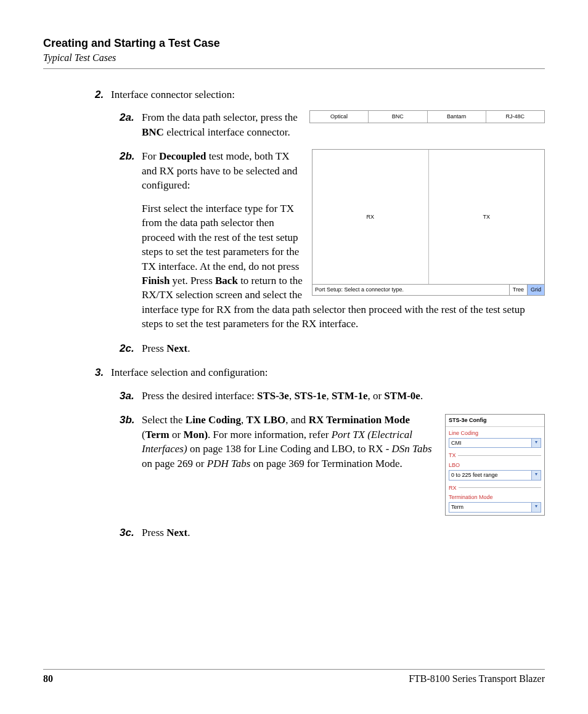  What do you see at coordinates (491, 443) in the screenshot?
I see `line-coding-value: CMI` at bounding box center [491, 443].